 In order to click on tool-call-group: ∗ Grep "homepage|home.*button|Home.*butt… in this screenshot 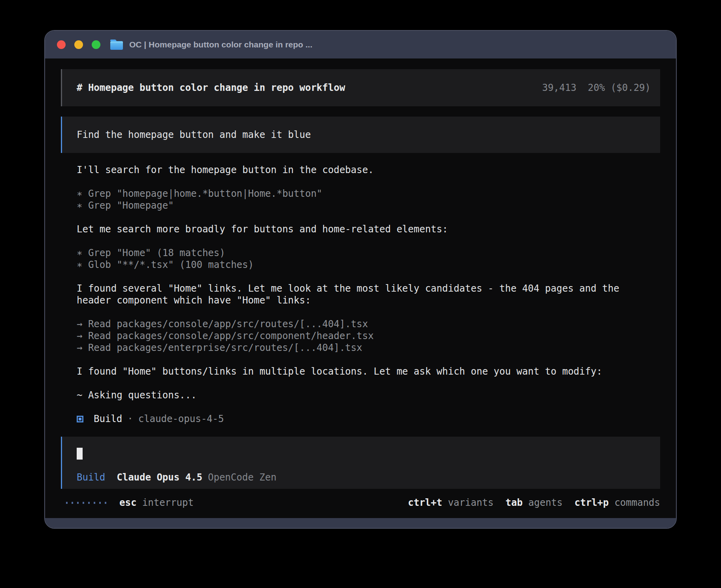, I will do `click(368, 200)`.